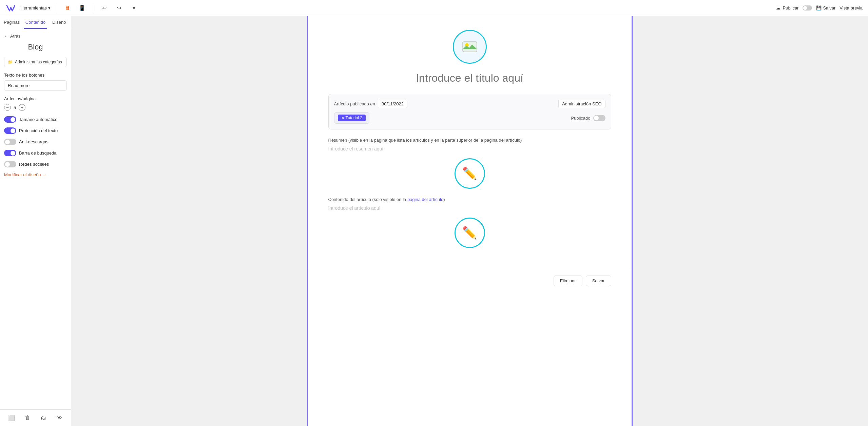  Describe the element at coordinates (35, 47) in the screenshot. I see `sidebar-title: Blog` at that location.